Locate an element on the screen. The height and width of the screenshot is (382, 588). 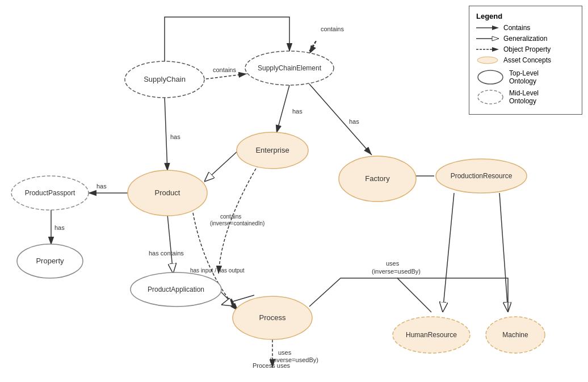
edge-sc-product-has is located at coordinates (166, 134).